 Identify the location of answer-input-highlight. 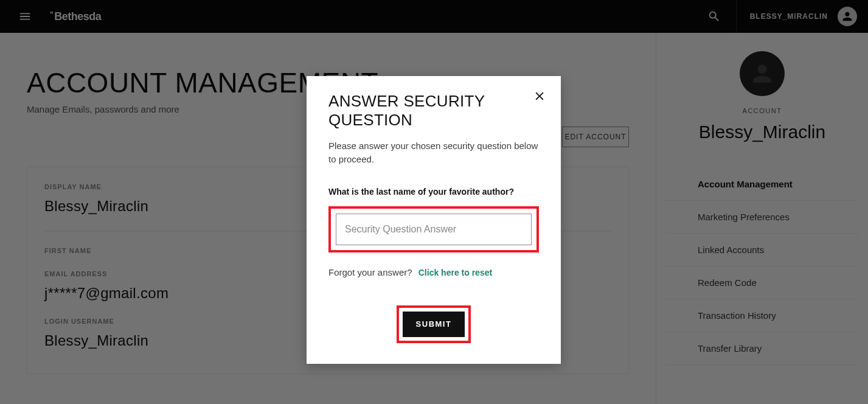
(434, 229).